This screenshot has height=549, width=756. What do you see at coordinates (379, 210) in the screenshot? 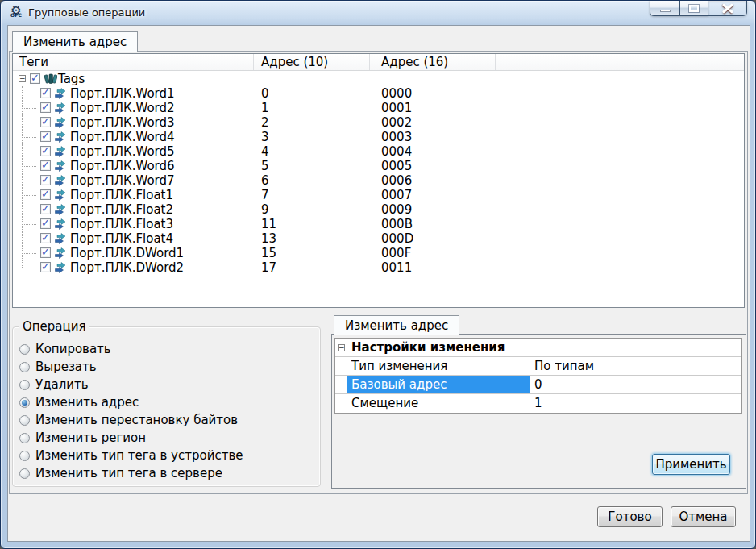
I see `tree-item-row: ✓ Порт.ПЛК.Float2 9 0009` at bounding box center [379, 210].